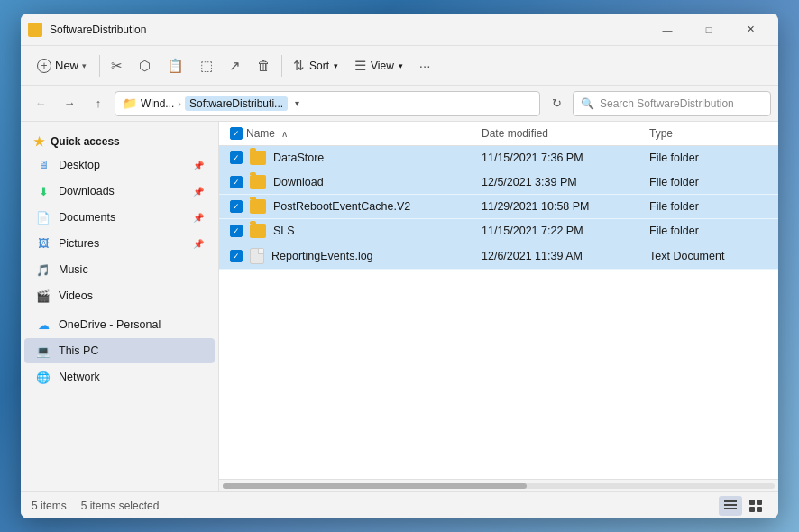 This screenshot has height=532, width=799. Describe the element at coordinates (85, 142) in the screenshot. I see `quick-access-label: Quick access` at that location.